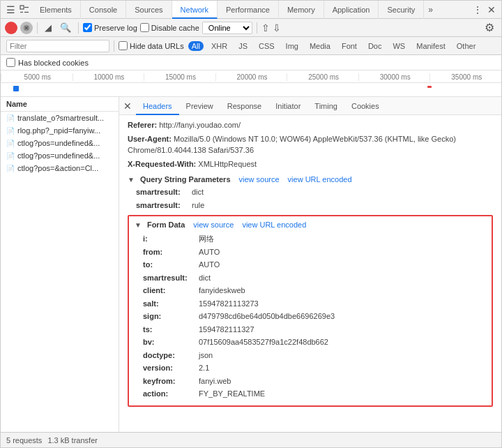 The image size is (502, 448). I want to click on vertical-dots-icon: ⋮, so click(478, 10).